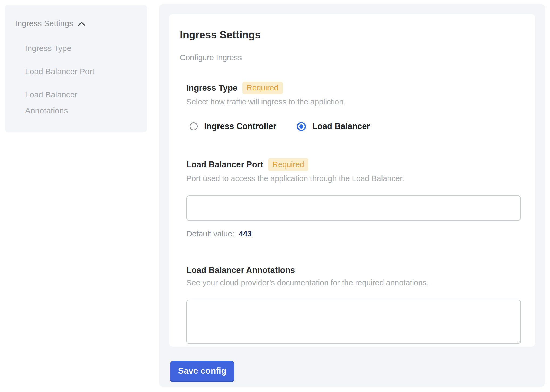  Describe the element at coordinates (354, 322) in the screenshot. I see `lb-annotations-textarea` at that location.